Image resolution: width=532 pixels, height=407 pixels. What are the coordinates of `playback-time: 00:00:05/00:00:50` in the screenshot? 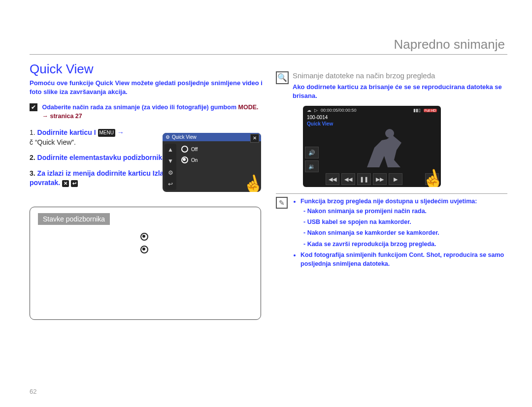 It's located at (339, 110).